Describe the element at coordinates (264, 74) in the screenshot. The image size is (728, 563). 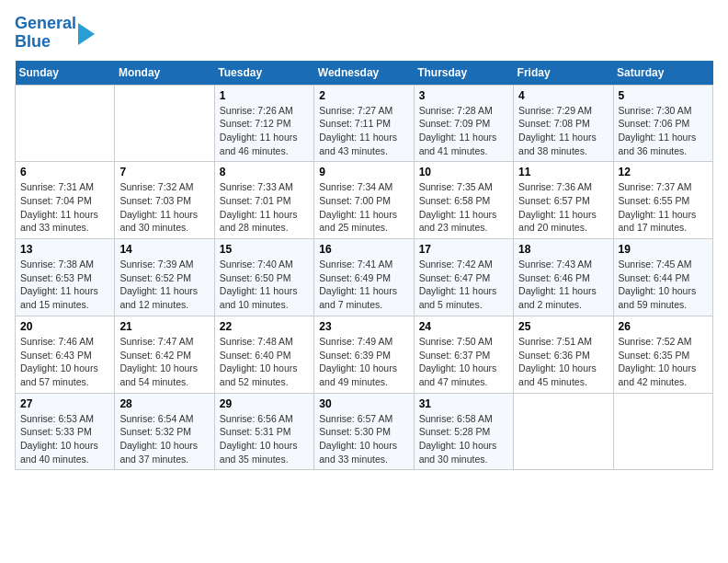
I see `weekday-header-tuesday: Tuesday` at that location.